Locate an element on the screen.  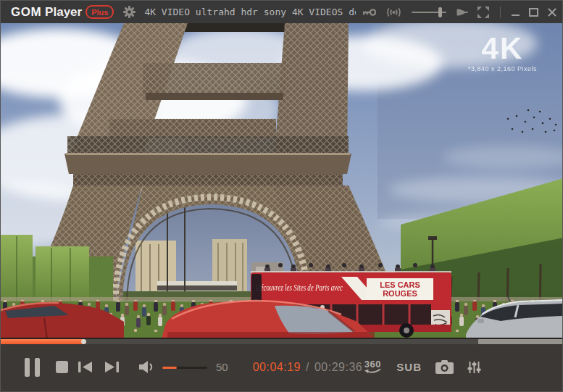
bus-slogan-text: Découvrez les Sites de Paris avec is located at coordinates (299, 287).